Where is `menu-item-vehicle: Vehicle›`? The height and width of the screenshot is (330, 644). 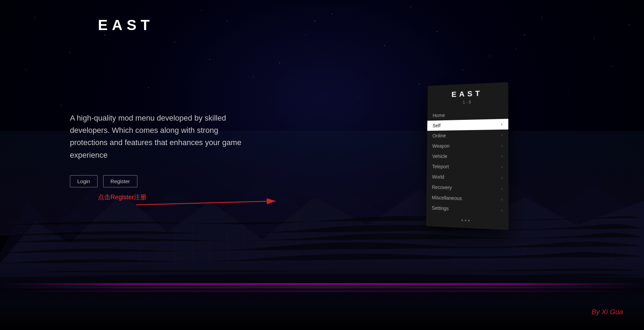
menu-item-vehicle: Vehicle› is located at coordinates (468, 157).